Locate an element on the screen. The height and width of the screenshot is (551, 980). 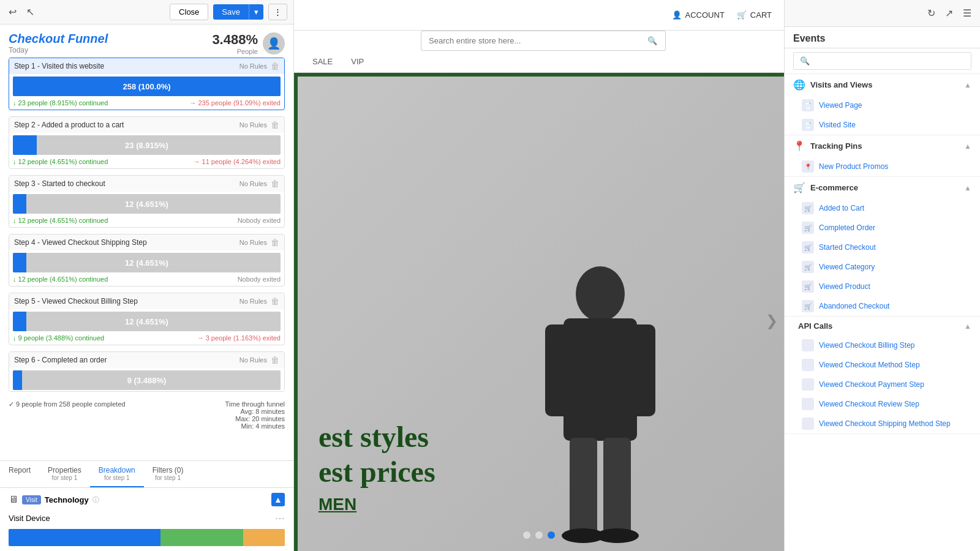
step-bar-label-4: 12 (4.651%) is located at coordinates (147, 263).